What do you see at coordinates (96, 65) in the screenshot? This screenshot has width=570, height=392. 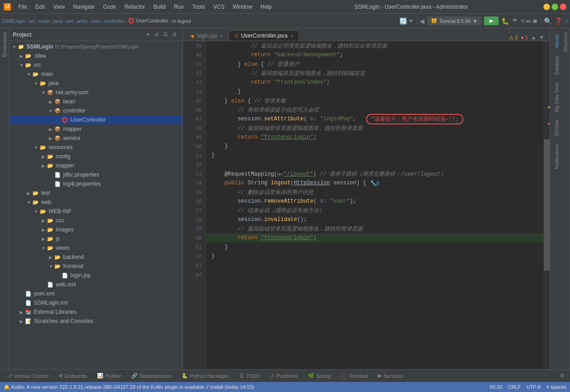 I see `tree-item-src: ▼ 📂 src` at bounding box center [96, 65].